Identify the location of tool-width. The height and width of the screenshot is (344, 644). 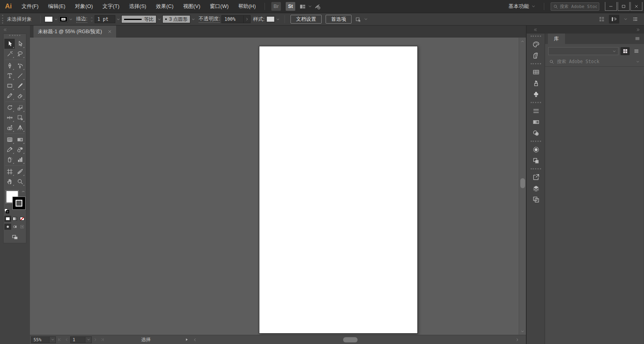
(10, 117).